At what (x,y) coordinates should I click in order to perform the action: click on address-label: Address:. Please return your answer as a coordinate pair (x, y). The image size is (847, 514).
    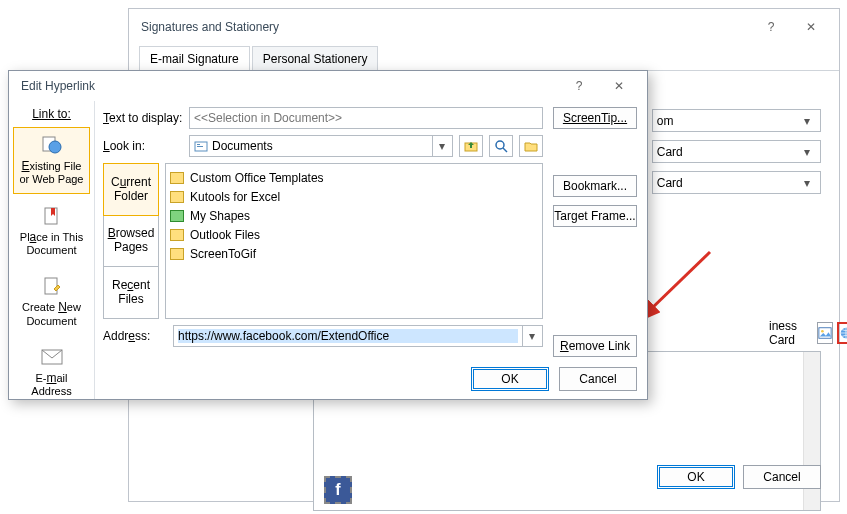
    Looking at the image, I should click on (135, 336).